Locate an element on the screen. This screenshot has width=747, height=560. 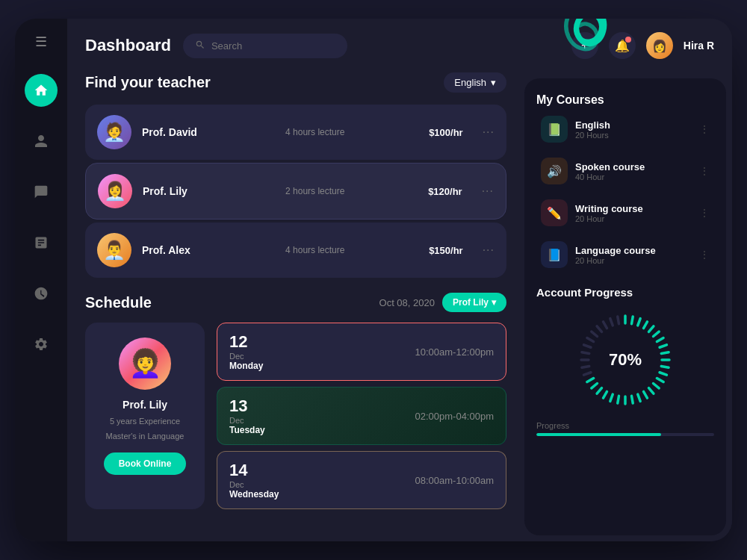
slot-time-12: 10:00am-12:00pm is located at coordinates (454, 352).